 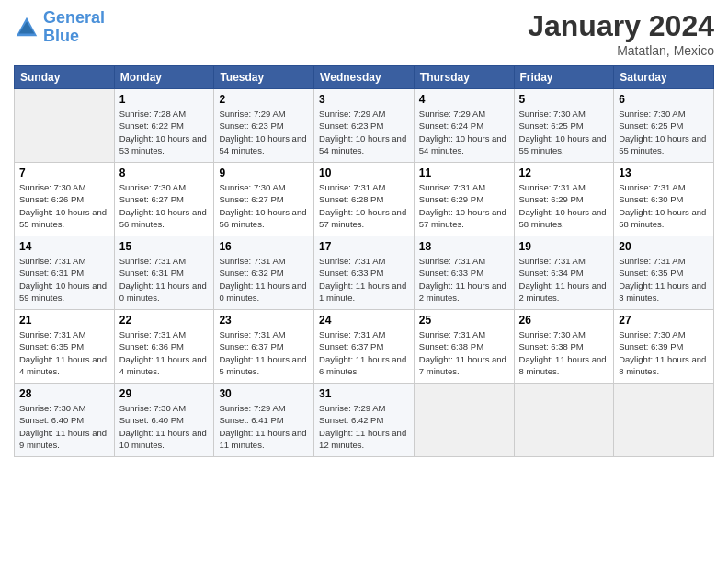 I want to click on day-number: 14, so click(x=64, y=247).